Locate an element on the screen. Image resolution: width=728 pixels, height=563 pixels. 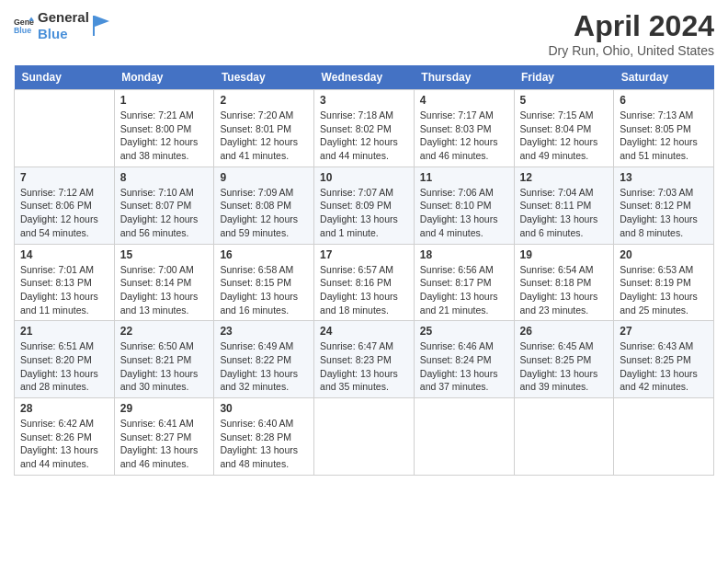
calendar-cell: 26Sunrise: 6:45 AM Sunset: 8:25 PM Dayli… is located at coordinates (564, 360).